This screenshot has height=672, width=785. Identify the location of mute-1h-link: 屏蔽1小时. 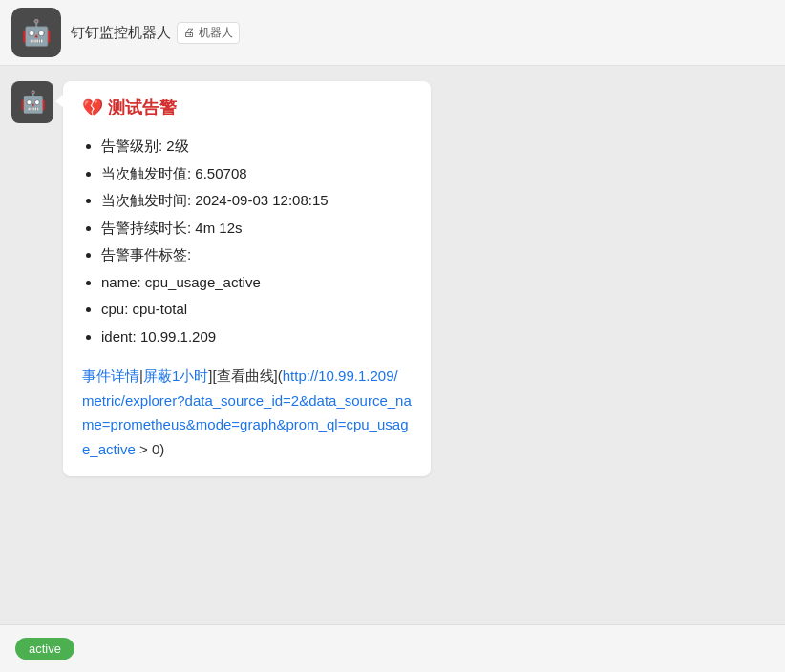
(176, 376).